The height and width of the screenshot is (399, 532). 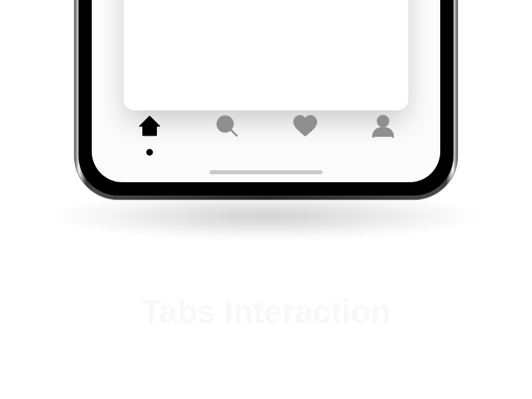 What do you see at coordinates (266, 172) in the screenshot?
I see `ios-home-indicator` at bounding box center [266, 172].